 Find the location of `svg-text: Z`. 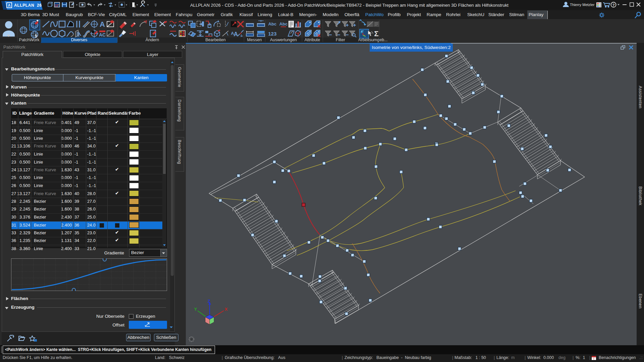

svg-text: Z is located at coordinates (209, 301).